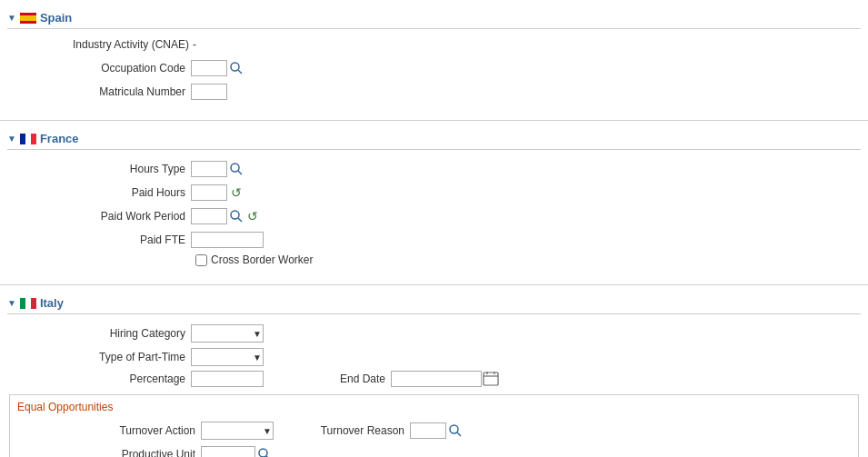 The image size is (868, 457). I want to click on paid-fte-row: Paid FTE, so click(434, 240).